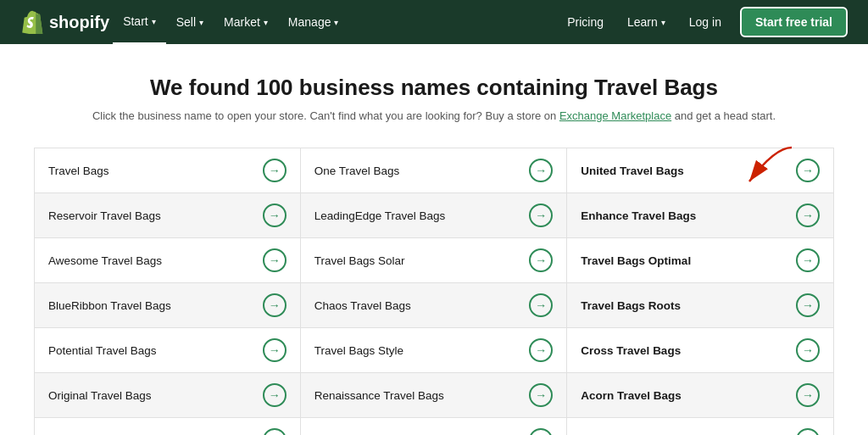  I want to click on nav-item-manage: Manage ▾, so click(314, 22).